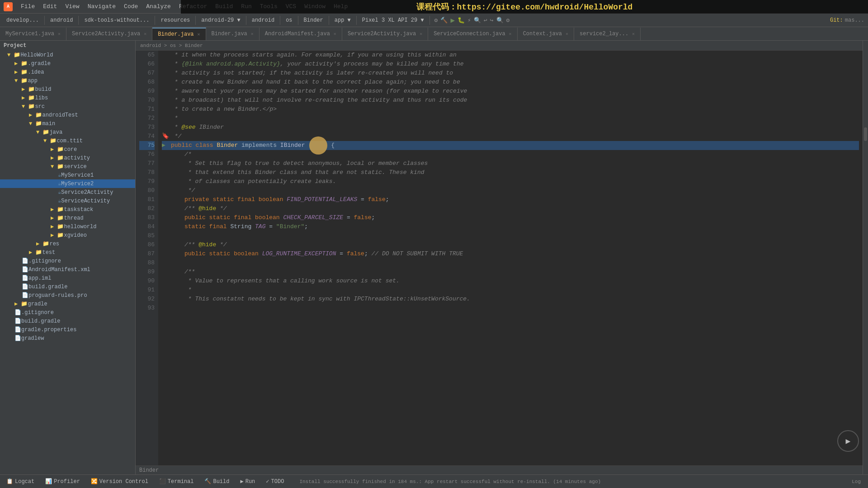 The width and height of the screenshot is (868, 488). What do you see at coordinates (848, 441) in the screenshot?
I see `video-play-button: ▶` at bounding box center [848, 441].